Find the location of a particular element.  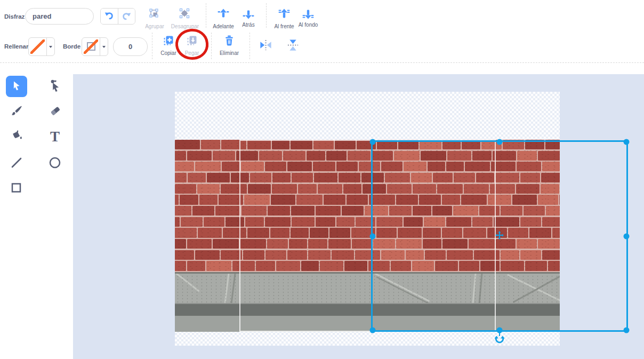

costume-name-input is located at coordinates (60, 16).